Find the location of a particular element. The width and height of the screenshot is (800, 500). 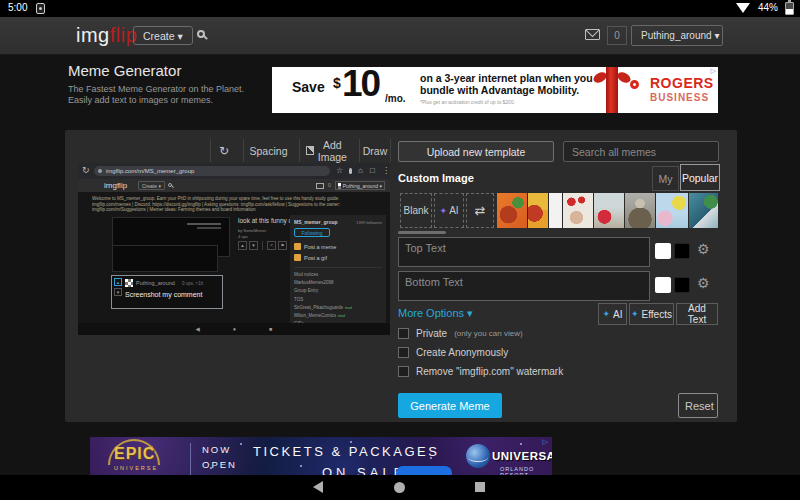

group-welcome-text: Welcome to MS_memer_group. Earn your PhD… is located at coordinates (235, 204).